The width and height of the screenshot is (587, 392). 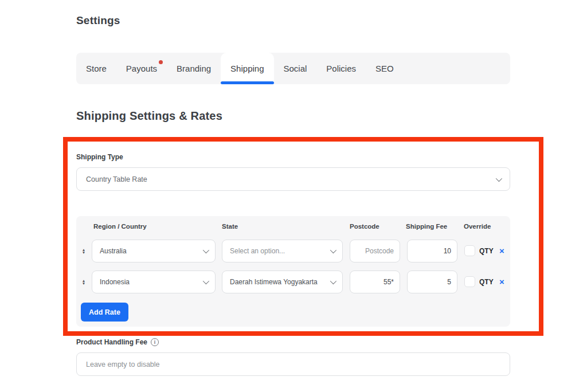 I want to click on handling-fee-label: Product Handling Fee i, so click(x=118, y=342).